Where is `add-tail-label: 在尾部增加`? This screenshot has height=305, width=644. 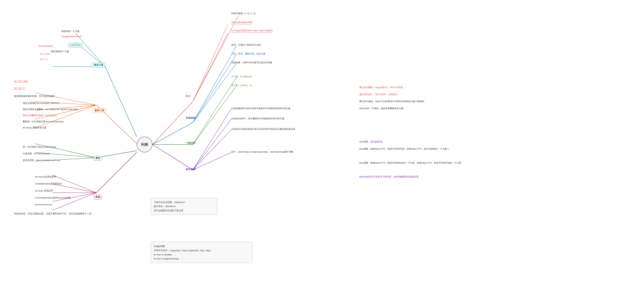
add-tail-label: 在尾部增加 is located at coordinates (75, 45).